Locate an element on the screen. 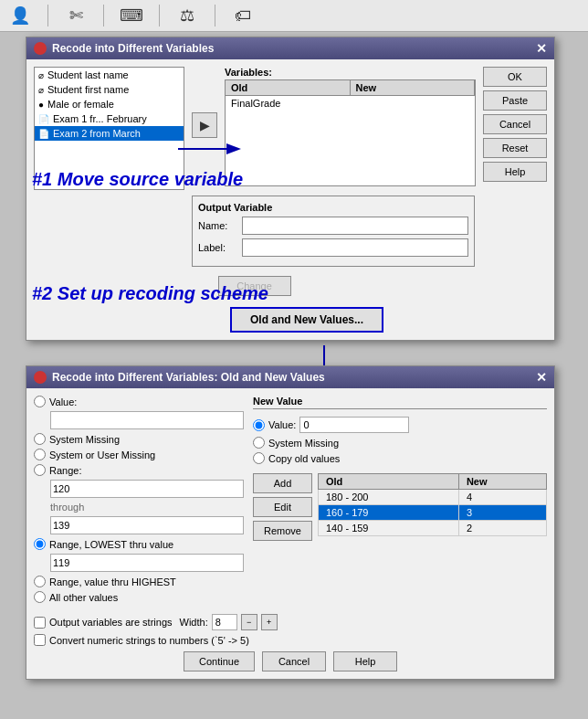 Image resolution: width=588 pixels, height=719 pixels. var-label: Student first name is located at coordinates (88, 90).